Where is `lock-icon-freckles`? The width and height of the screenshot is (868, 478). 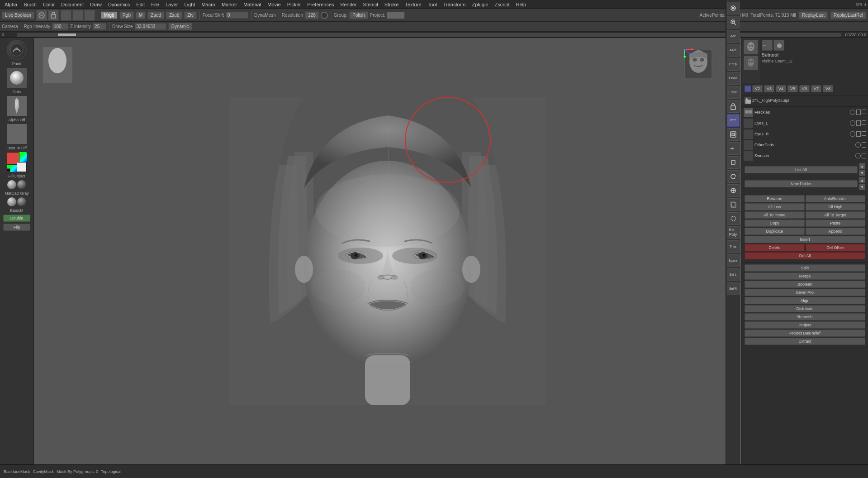
lock-icon-freckles is located at coordinates (859, 112).